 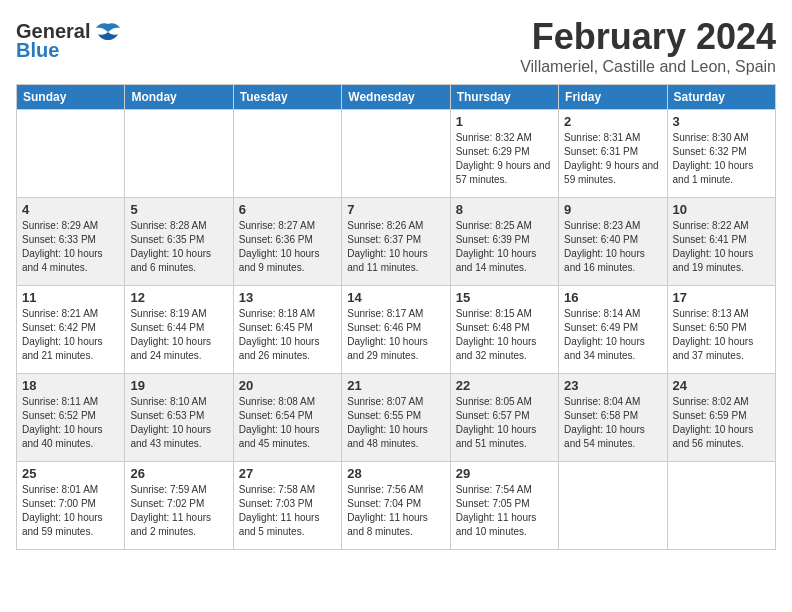 I want to click on day-info: Sunrise: 8:25 AM Sunset: 6:39 PM Dayligh…, so click(x=504, y=247).